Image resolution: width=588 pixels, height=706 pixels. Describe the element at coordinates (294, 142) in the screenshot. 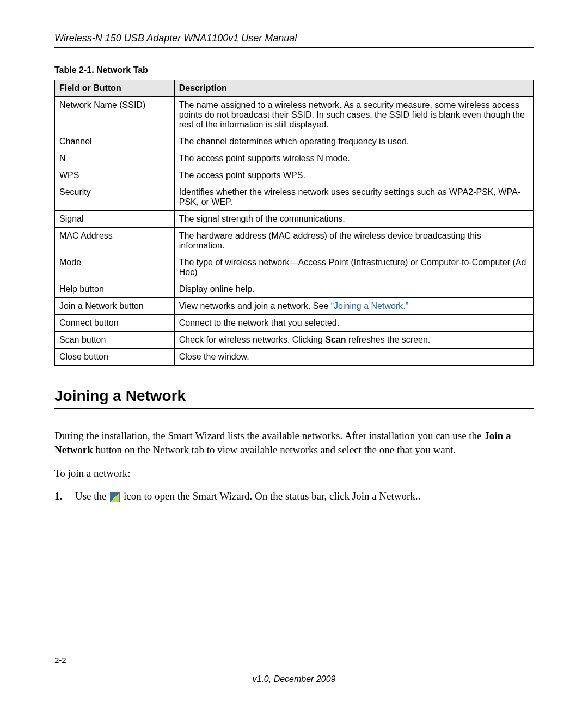

I see `table-row: Channel The channel determines which ope…` at that location.